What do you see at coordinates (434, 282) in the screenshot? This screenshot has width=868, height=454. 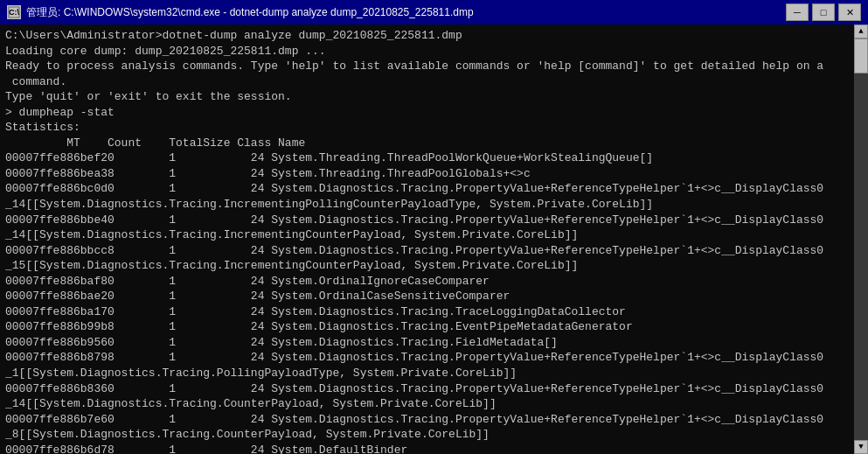 I see `console-line: 00007ffe886baf80 1 24 System.OrdinalIgno…` at bounding box center [434, 282].